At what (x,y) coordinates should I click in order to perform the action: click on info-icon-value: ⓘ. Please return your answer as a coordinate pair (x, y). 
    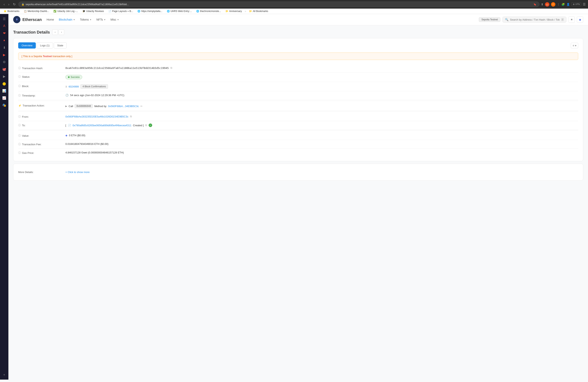
    Looking at the image, I should click on (20, 136).